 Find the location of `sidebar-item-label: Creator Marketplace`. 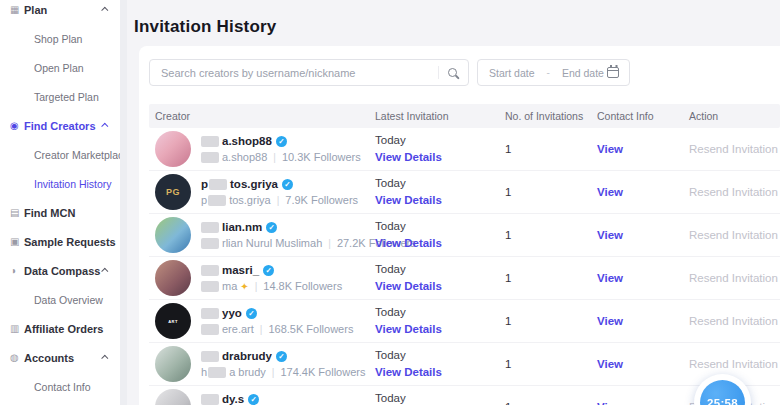

sidebar-item-label: Creator Marketplace is located at coordinates (82, 155).